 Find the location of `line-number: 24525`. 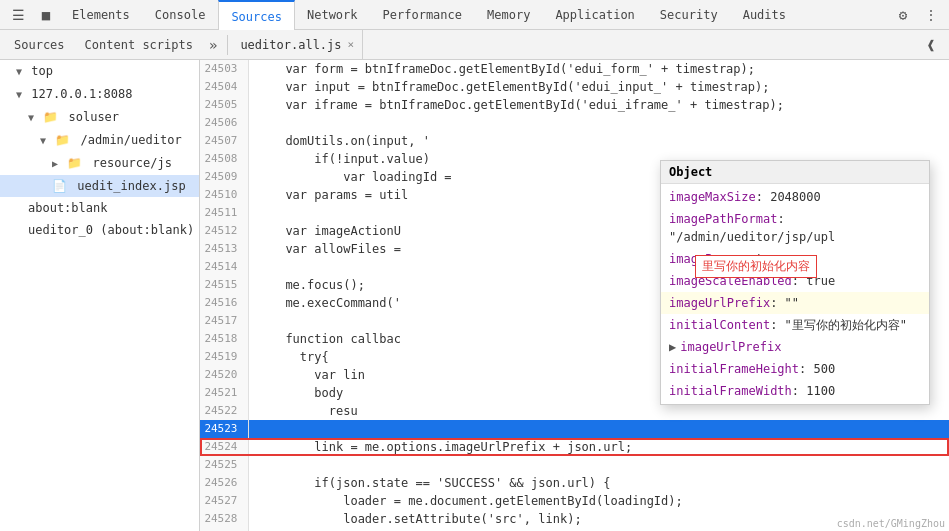

line-number: 24525 is located at coordinates (224, 465).